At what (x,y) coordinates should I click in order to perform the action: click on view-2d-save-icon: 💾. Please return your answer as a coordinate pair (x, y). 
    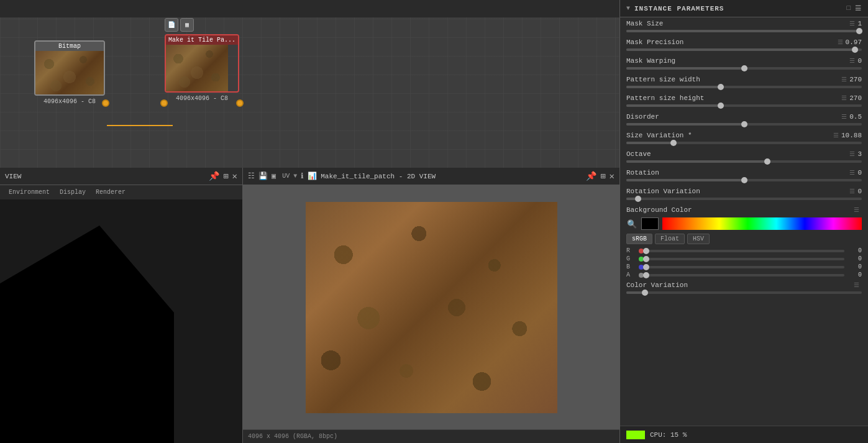
    Looking at the image, I should click on (263, 176).